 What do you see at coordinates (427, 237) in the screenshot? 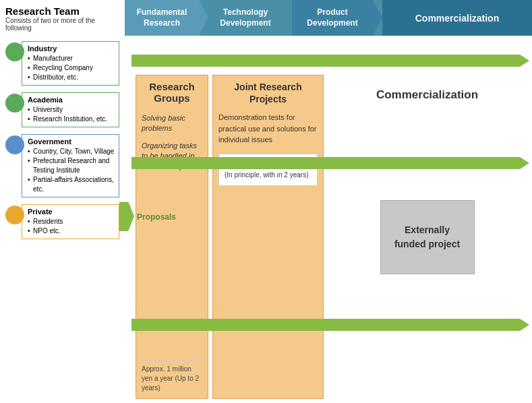
I see `externally-funded-box: Externally funded project` at bounding box center [427, 237].